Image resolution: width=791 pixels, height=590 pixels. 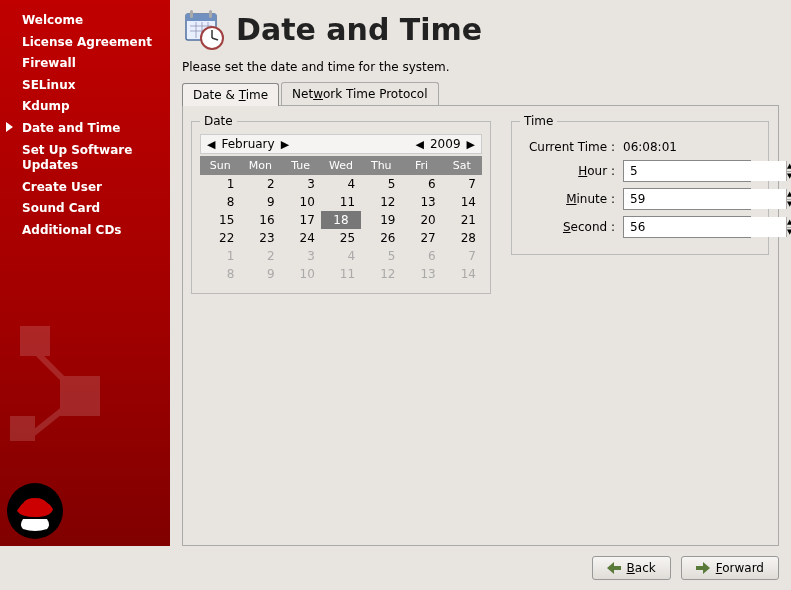 I want to click on minute-spinner: ▲▼, so click(x=687, y=199).